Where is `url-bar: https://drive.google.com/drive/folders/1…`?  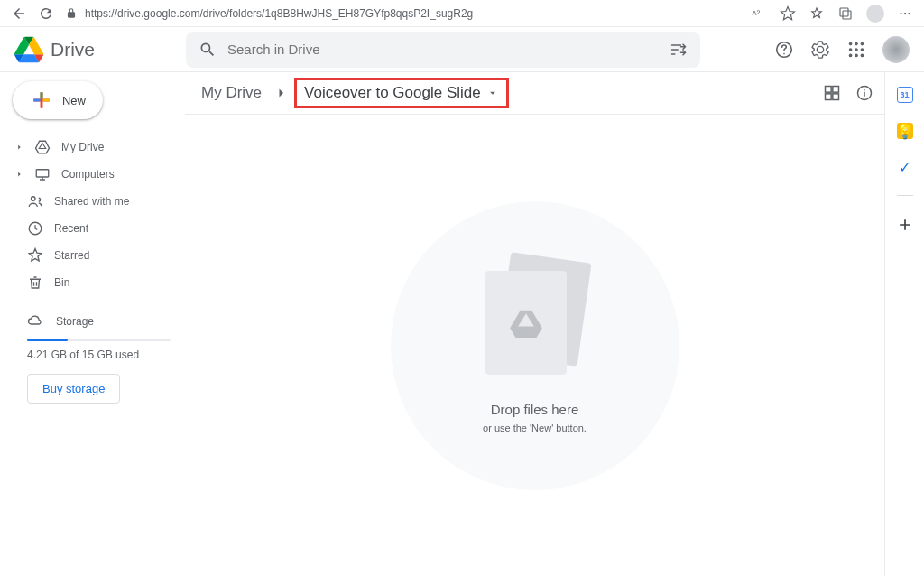
url-bar: https://drive.google.com/drive/folders/1… is located at coordinates (402, 14).